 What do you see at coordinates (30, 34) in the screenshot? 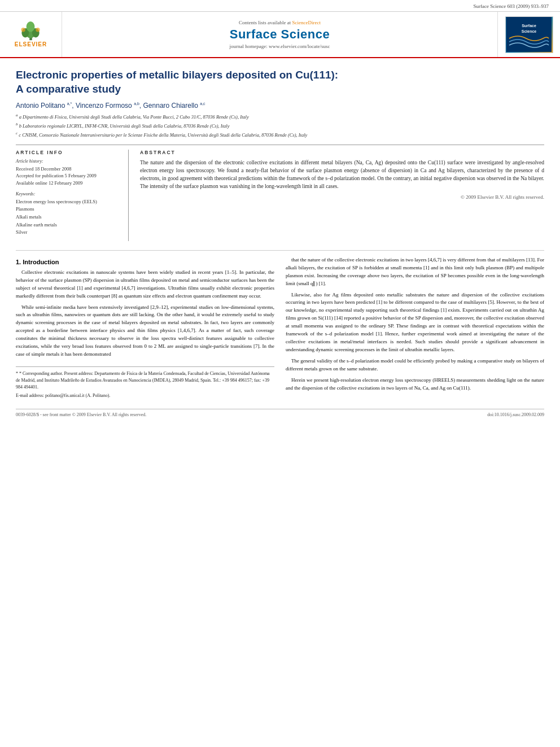
I see `elsevier-logo: ELSEVIER` at bounding box center [30, 34].